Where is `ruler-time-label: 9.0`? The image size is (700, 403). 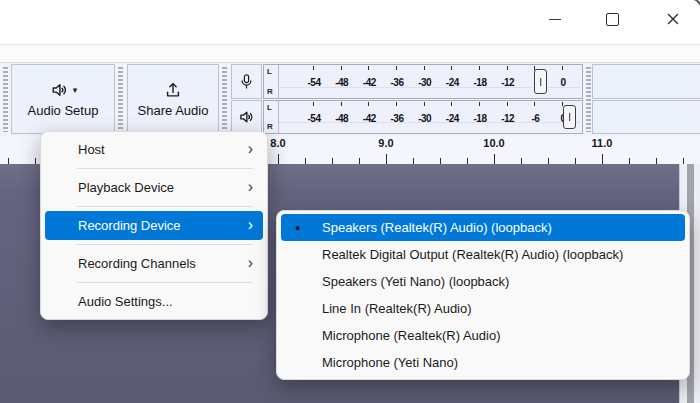
ruler-time-label: 9.0 is located at coordinates (386, 143).